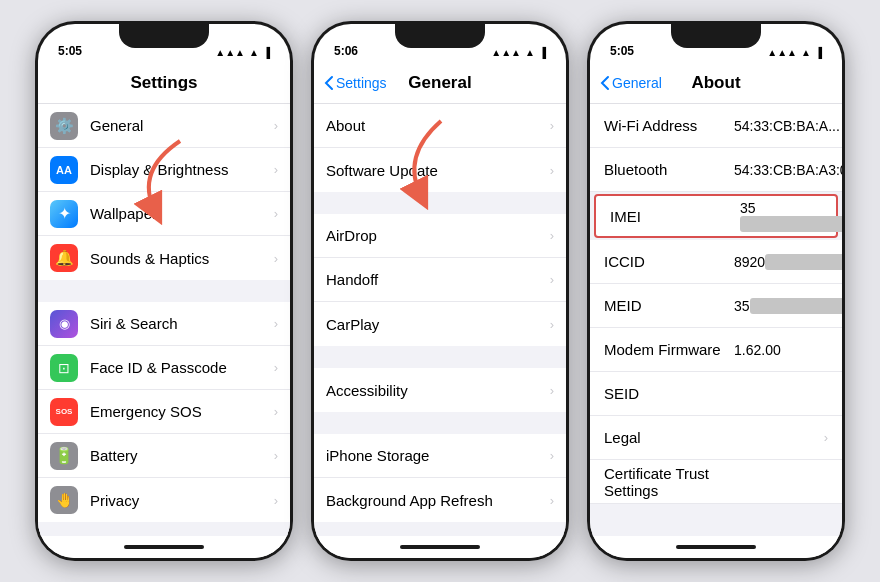  I want to click on general-label: General, so click(182, 126).